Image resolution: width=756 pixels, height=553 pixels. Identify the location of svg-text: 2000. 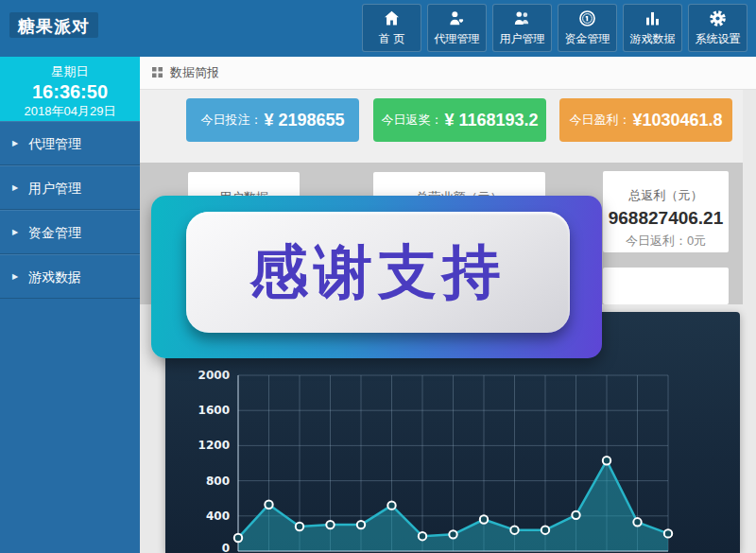
(214, 375).